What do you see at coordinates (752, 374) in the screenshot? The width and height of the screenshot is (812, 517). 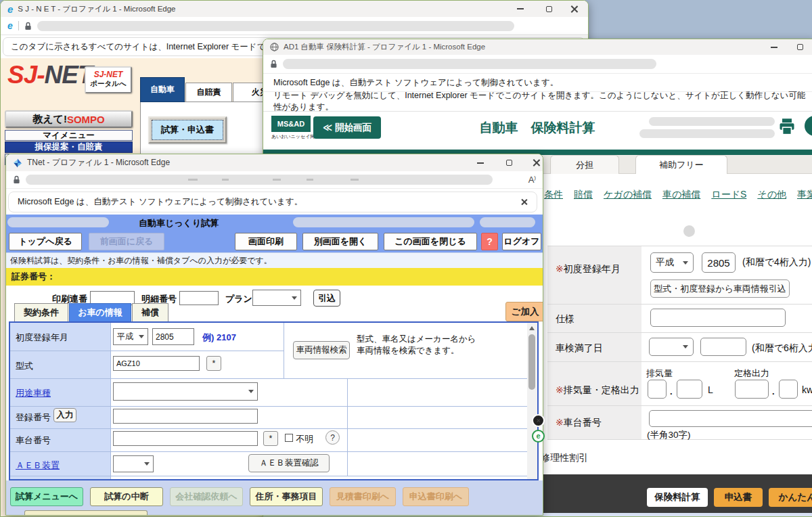 I see `rated-output-sublabel: 定格出力` at bounding box center [752, 374].